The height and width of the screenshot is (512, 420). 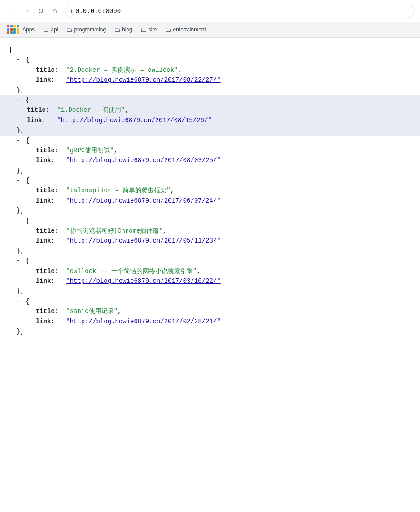 What do you see at coordinates (47, 190) in the screenshot?
I see `key-title-3: title:` at bounding box center [47, 190].